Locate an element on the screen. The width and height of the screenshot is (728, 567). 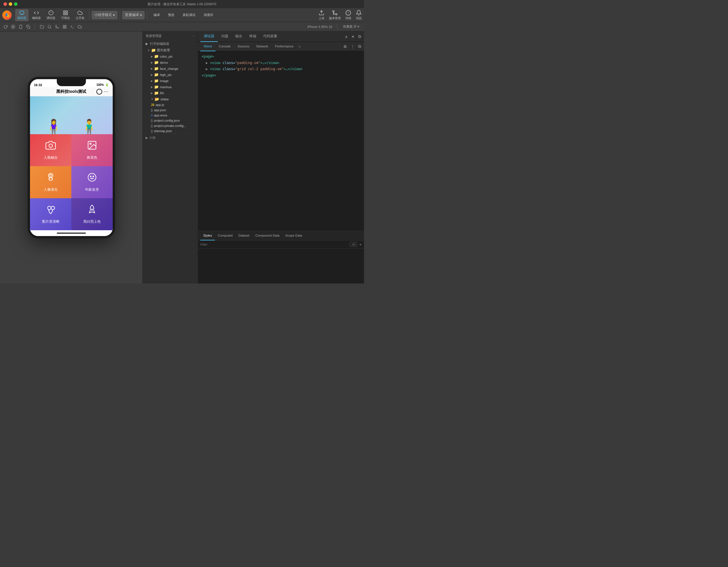
xml-editor: <page> ▶ <view class="padding-sm">…</vie… is located at coordinates (281, 141).